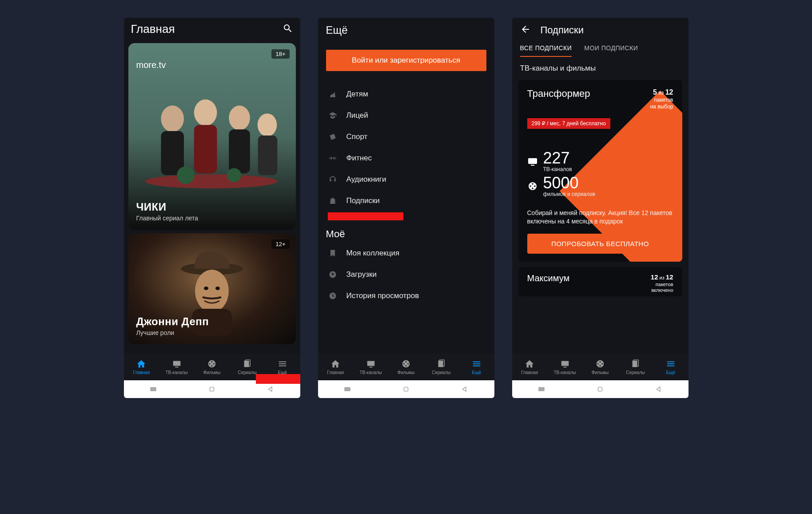 The width and height of the screenshot is (812, 514). Describe the element at coordinates (601, 48) in the screenshot. I see `tabs: ВСЕ ПОДПИСКИ МОИ ПОДПИСКИ` at that location.